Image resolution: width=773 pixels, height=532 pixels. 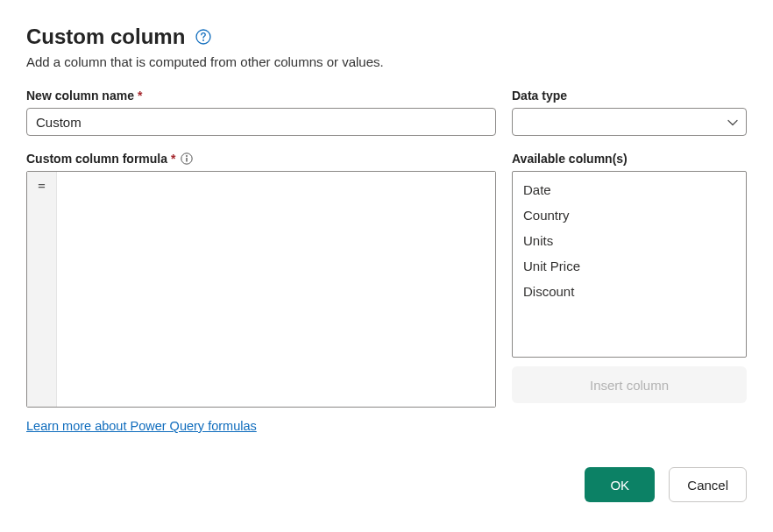 I want to click on label-text: New column name, so click(x=81, y=96).